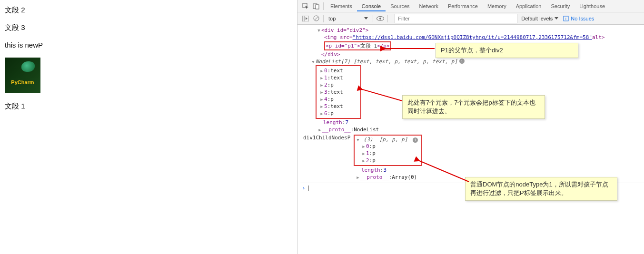 Image resolution: width=644 pixels, height=254 pixels. Describe the element at coordinates (560, 6) in the screenshot. I see `tab-security: Security` at that location.